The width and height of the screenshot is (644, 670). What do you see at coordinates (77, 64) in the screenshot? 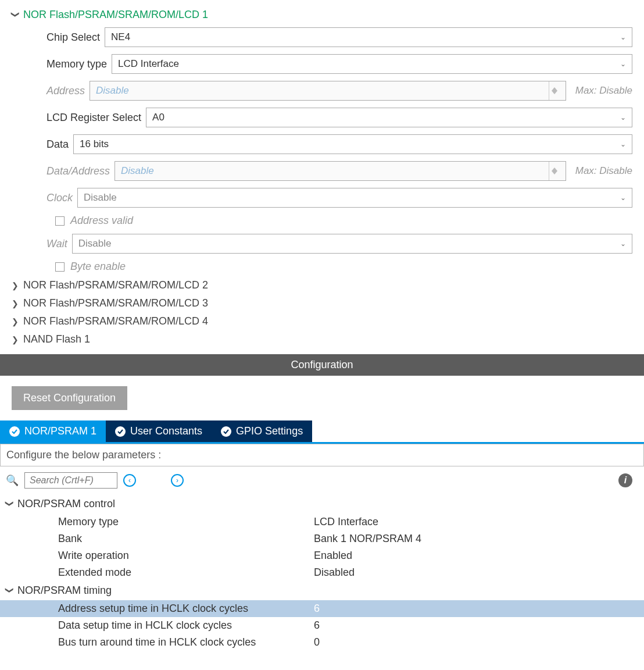
I see `memory-type-label: Memory type` at bounding box center [77, 64].